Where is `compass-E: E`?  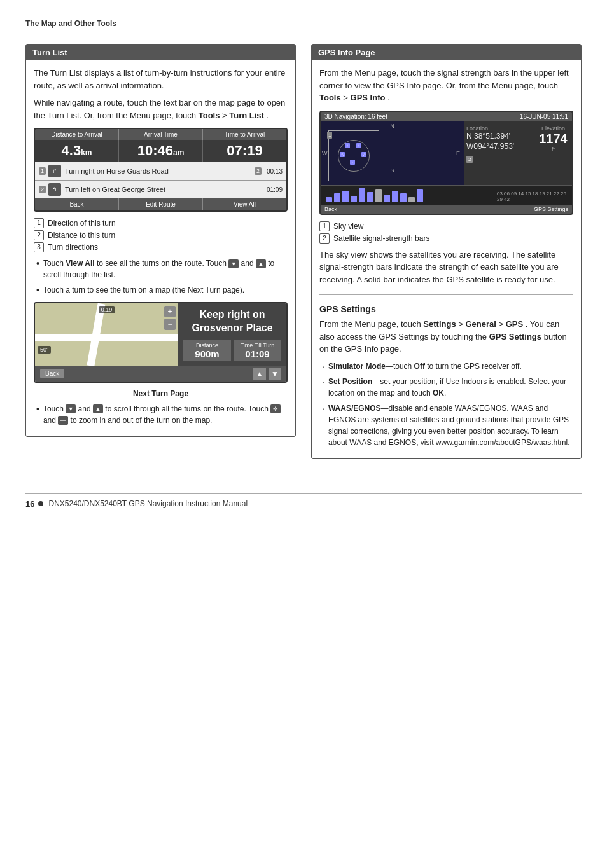 compass-E: E is located at coordinates (458, 153).